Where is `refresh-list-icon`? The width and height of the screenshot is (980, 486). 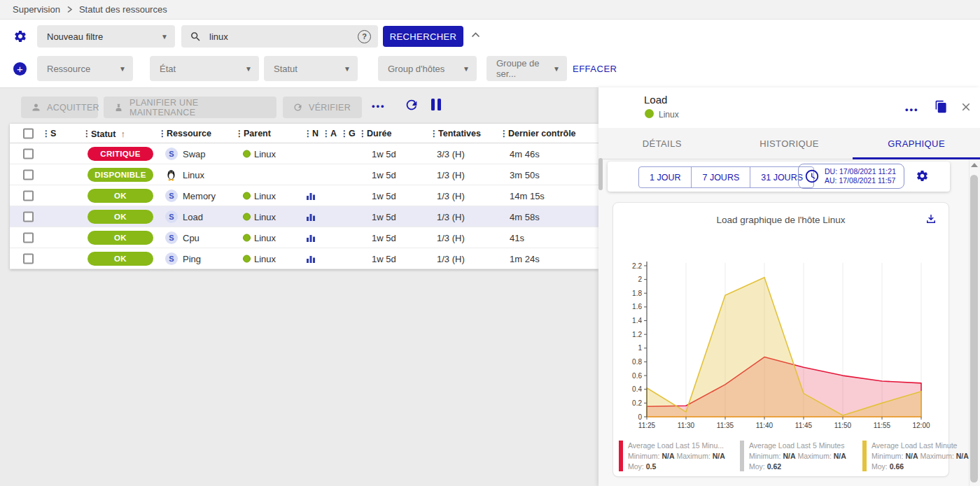
refresh-list-icon is located at coordinates (412, 105).